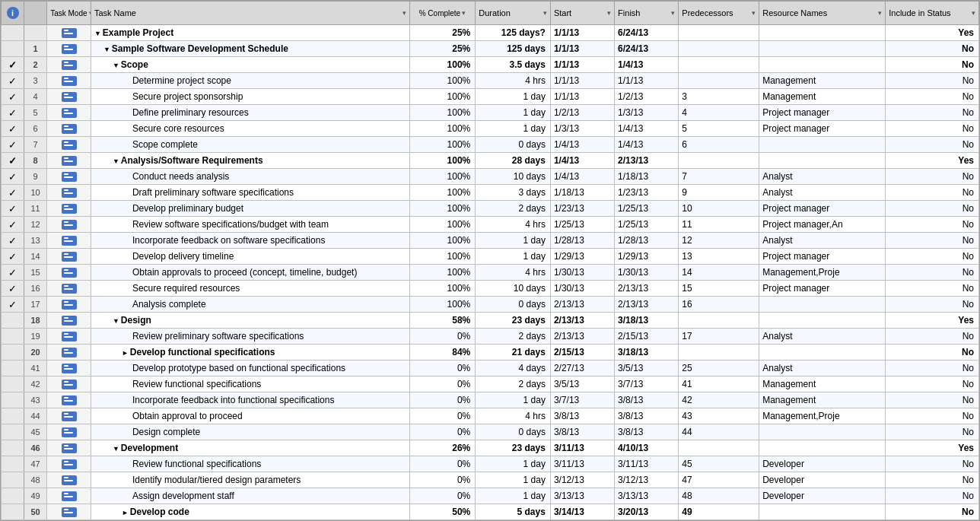 This screenshot has width=980, height=521. Describe the element at coordinates (36, 336) in the screenshot. I see `row-number: 19` at that location.